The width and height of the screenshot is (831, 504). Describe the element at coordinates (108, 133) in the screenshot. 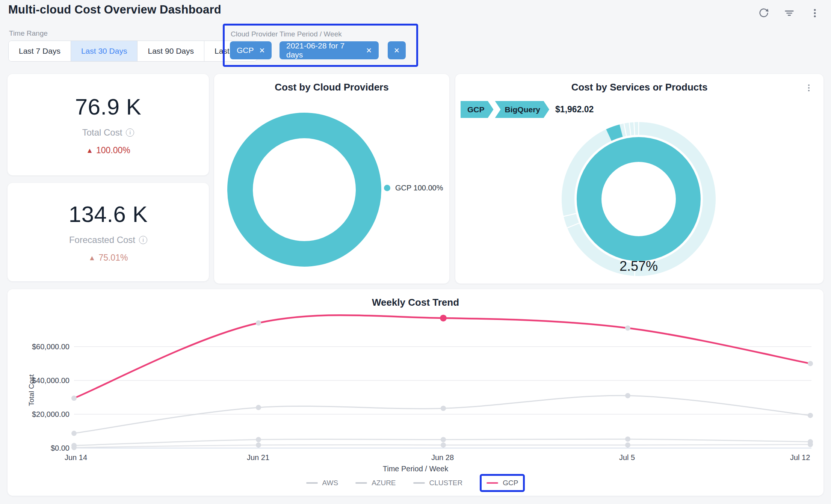

I see `total-cost-label: Total Cost i` at that location.